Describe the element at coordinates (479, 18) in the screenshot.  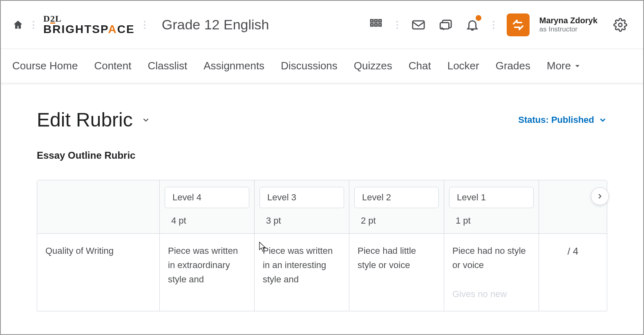
I see `notification-badge` at that location.